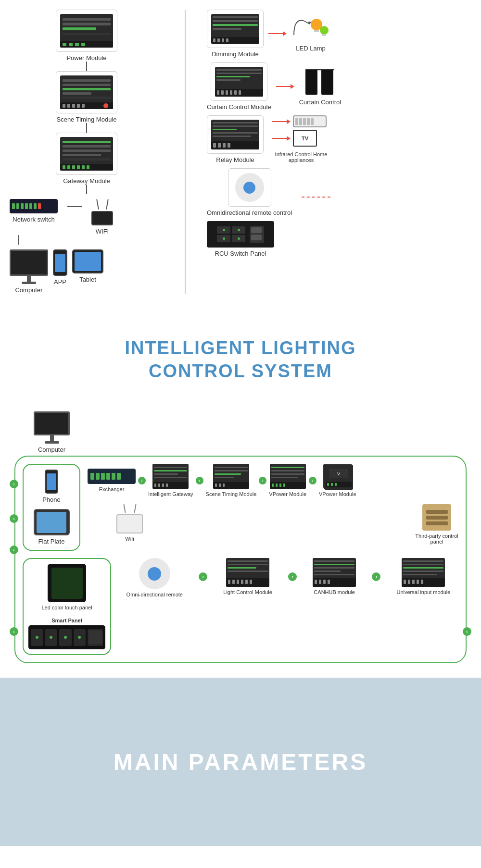  I want to click on nav-circle-left-mid: ›, so click(14, 519).